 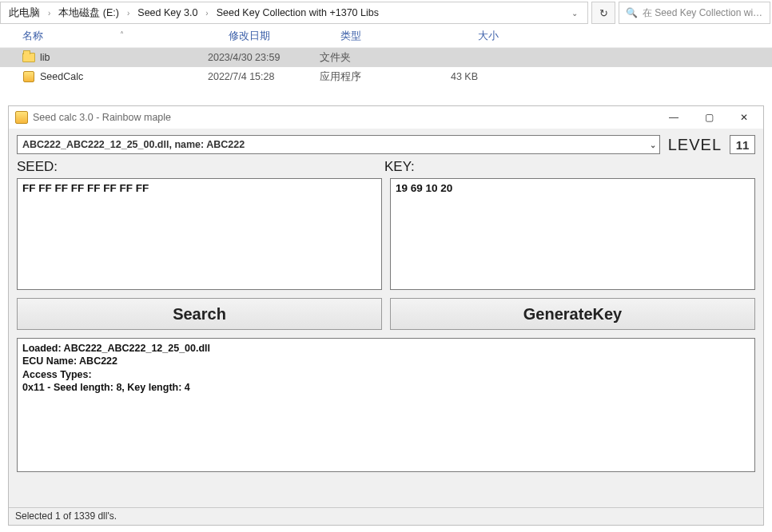 What do you see at coordinates (744, 117) in the screenshot?
I see `close-button: ✕` at bounding box center [744, 117].